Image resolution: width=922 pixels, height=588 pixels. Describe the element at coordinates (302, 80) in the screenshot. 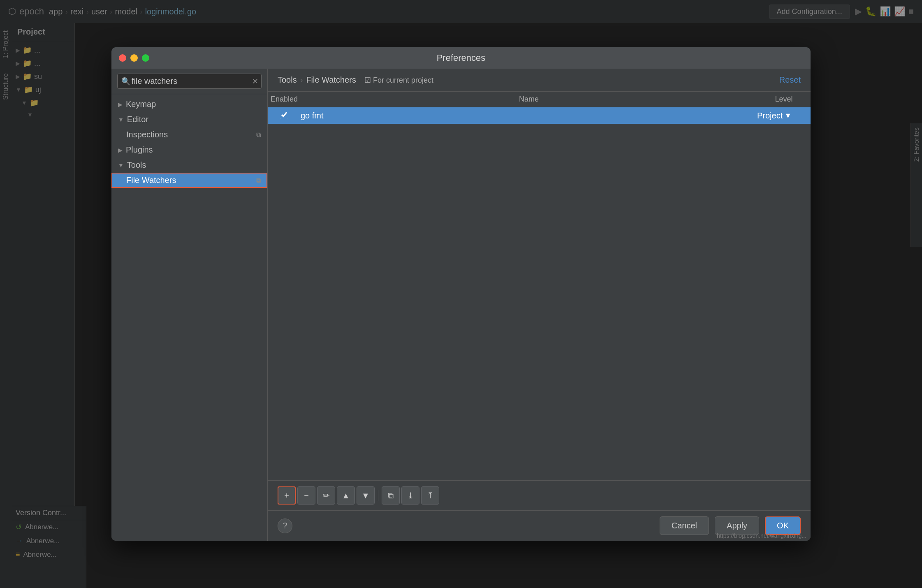

I see `bc-sep: ›` at that location.